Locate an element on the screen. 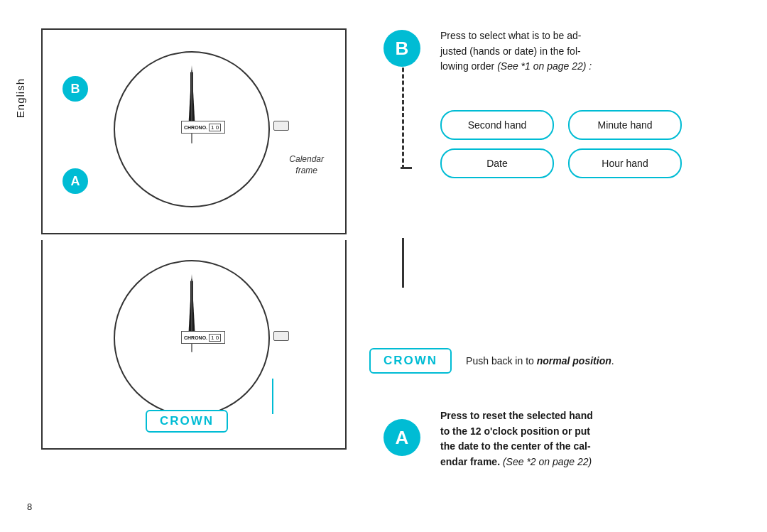  calendar-label: Calendar frame is located at coordinates (307, 165).